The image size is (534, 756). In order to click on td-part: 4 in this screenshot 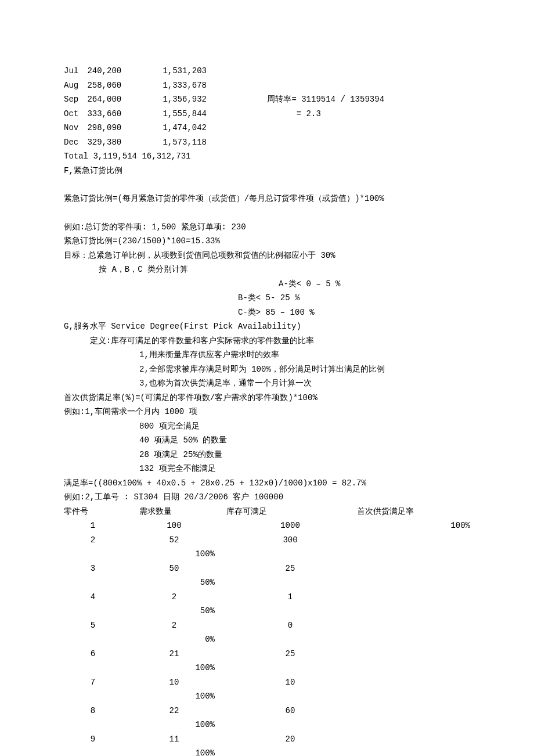, I will do `click(93, 597)`.